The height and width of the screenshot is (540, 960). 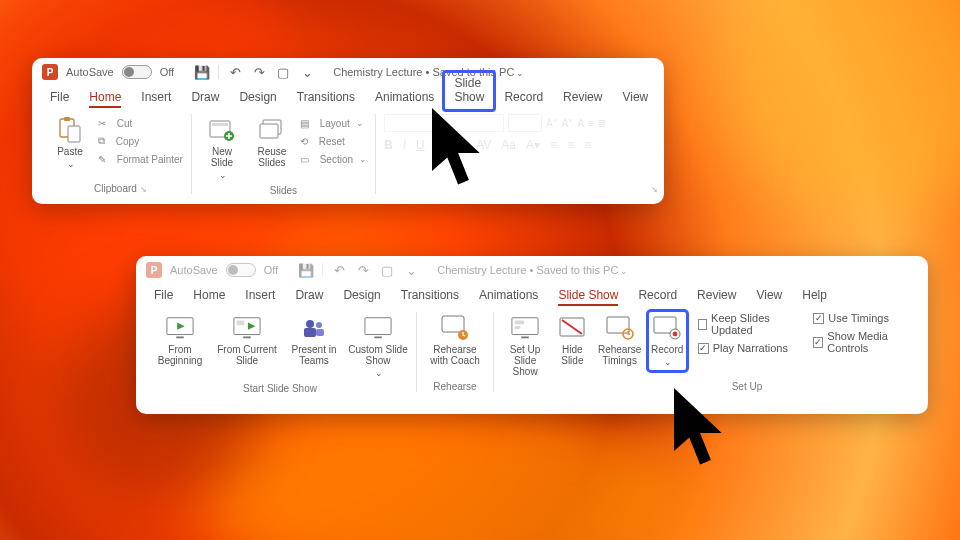 What do you see at coordinates (420, 145) in the screenshot?
I see `underline-button: U` at bounding box center [420, 145].